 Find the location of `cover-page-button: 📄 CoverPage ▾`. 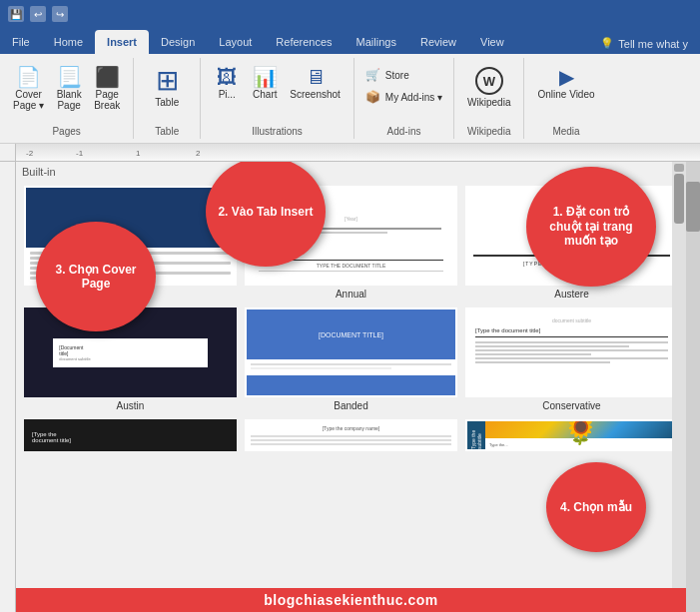

cover-page-button: 📄 CoverPage ▾ is located at coordinates (28, 89).